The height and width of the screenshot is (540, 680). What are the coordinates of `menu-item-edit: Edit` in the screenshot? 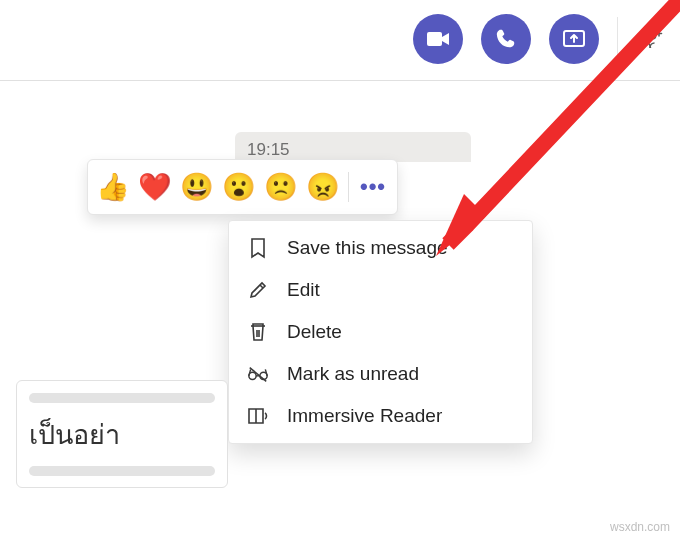 It's located at (380, 290).